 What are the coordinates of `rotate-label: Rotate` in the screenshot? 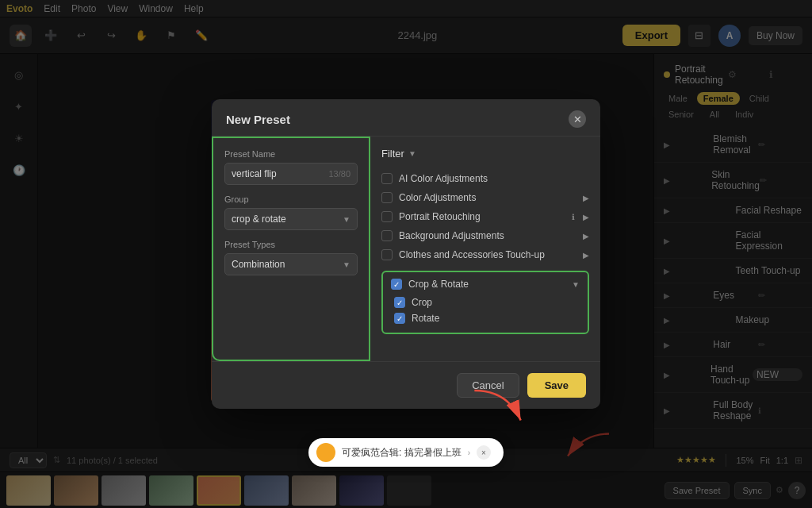 It's located at (425, 318).